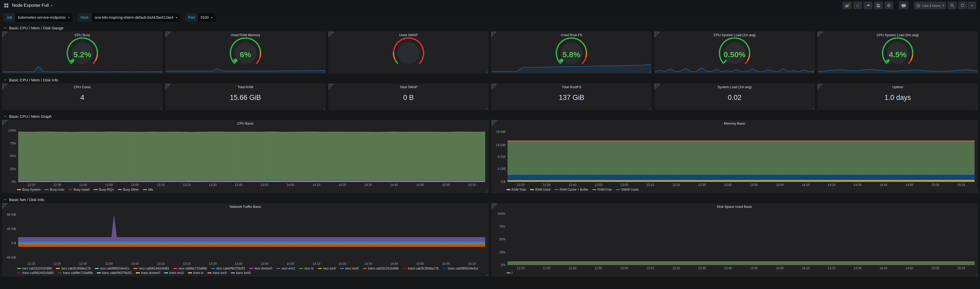  Describe the element at coordinates (245, 238) in the screenshot. I see `network-traffic-chart: -49 KiB0 B49 KiB98 KiB12:2012:3012:4012:…` at that location.